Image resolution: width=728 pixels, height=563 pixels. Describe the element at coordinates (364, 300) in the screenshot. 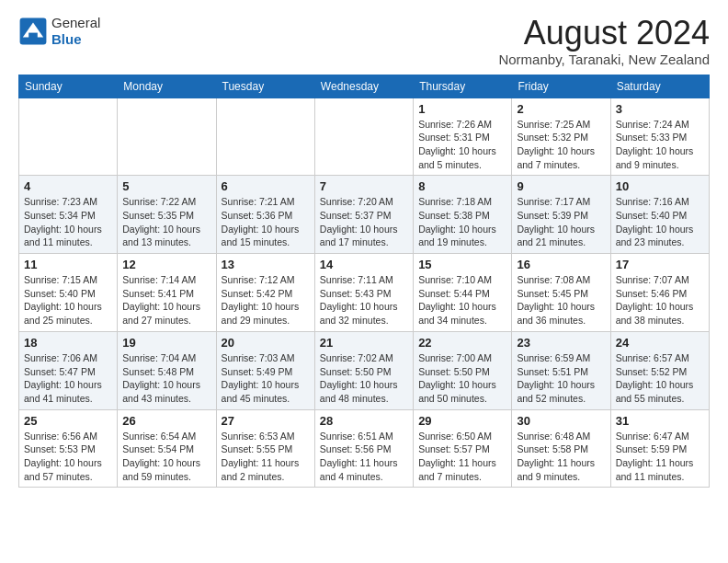

I see `day-info: Sunrise: 7:11 AM Sunset: 5:43 PM Dayligh…` at that location.